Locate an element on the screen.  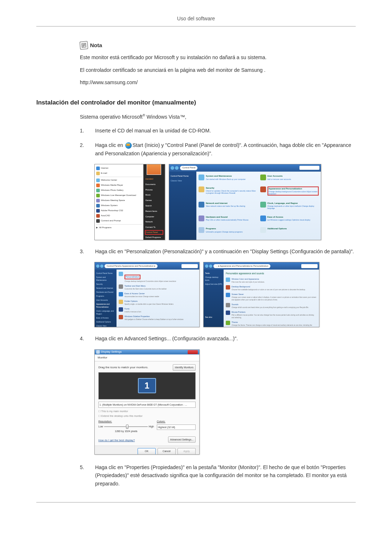
screenshot-control-panel: Control Panel Control Panel Home Classic… is located at coordinates (245, 202).